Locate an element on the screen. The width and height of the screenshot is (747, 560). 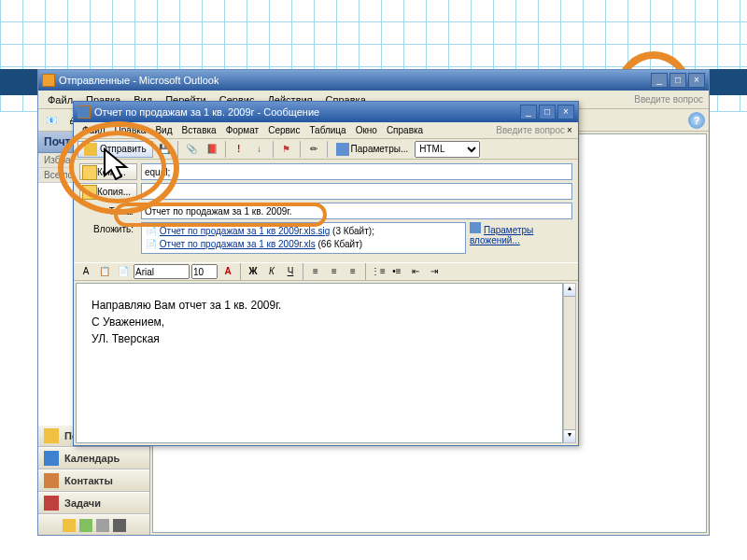
body-line: УЛ. Тверская is located at coordinates (319, 339).